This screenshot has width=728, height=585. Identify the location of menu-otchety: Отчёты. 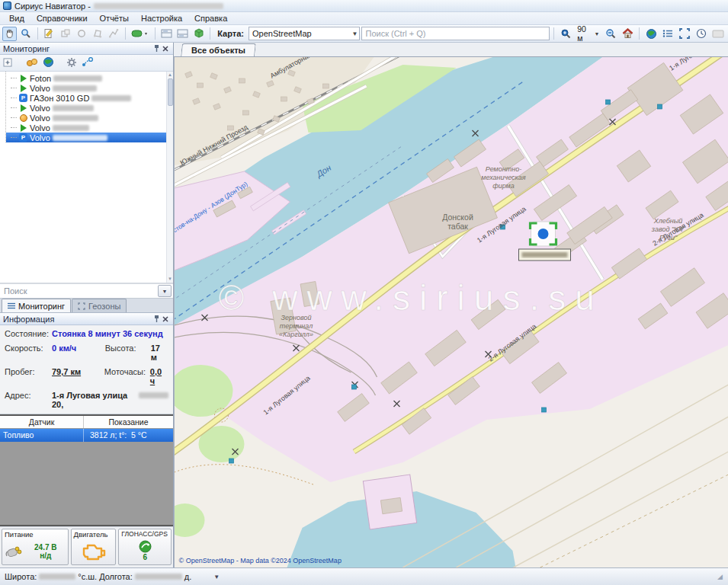
(114, 18).